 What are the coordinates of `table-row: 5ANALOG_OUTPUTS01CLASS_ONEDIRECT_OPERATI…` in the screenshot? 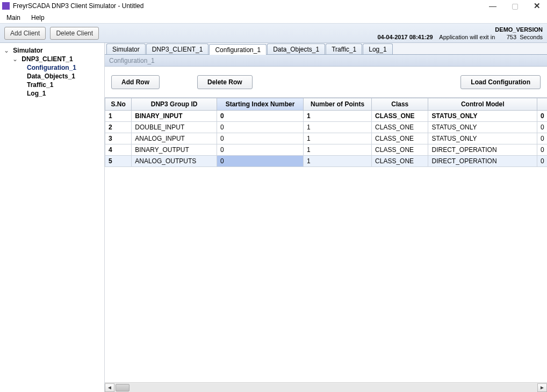 It's located at (327, 161).